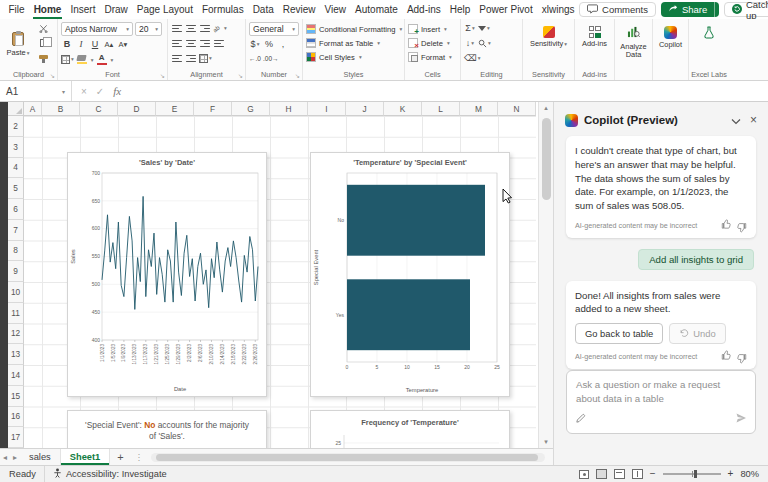 The width and height of the screenshot is (768, 482). What do you see at coordinates (432, 43) in the screenshot?
I see `delete-cells-button: Delete▾` at bounding box center [432, 43].